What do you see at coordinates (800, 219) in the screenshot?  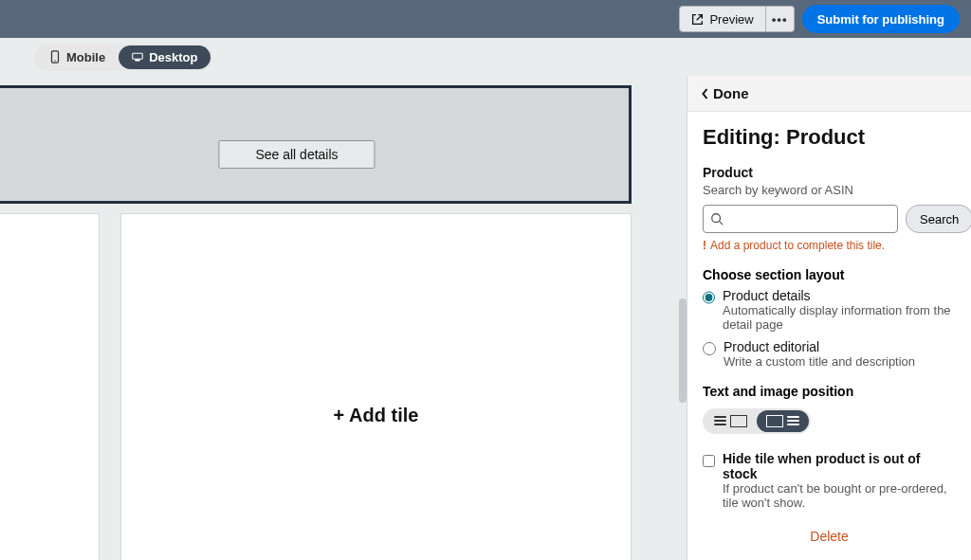 I see `product-search-input` at bounding box center [800, 219].